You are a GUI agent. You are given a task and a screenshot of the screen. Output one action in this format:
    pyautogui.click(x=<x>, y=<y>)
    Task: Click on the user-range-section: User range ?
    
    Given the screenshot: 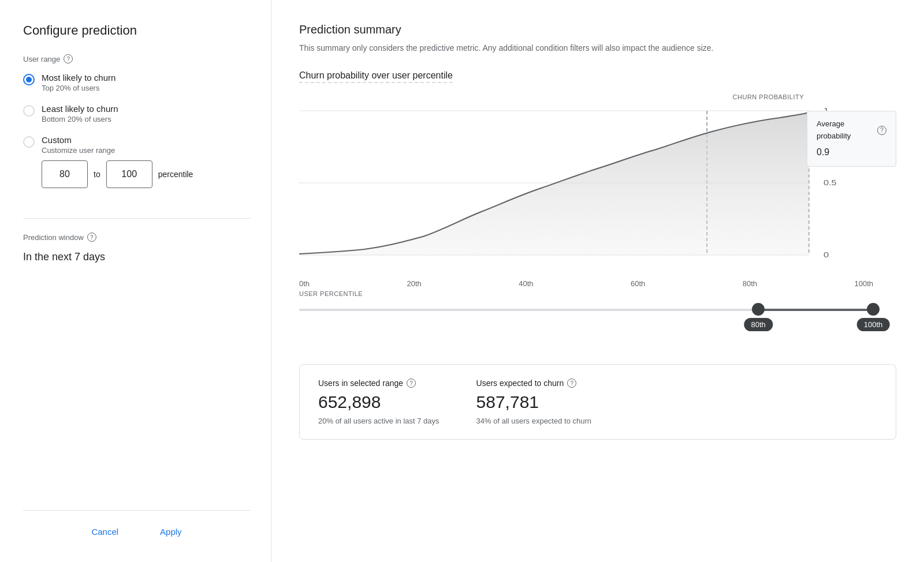 What is the action you would take?
    pyautogui.click(x=136, y=59)
    